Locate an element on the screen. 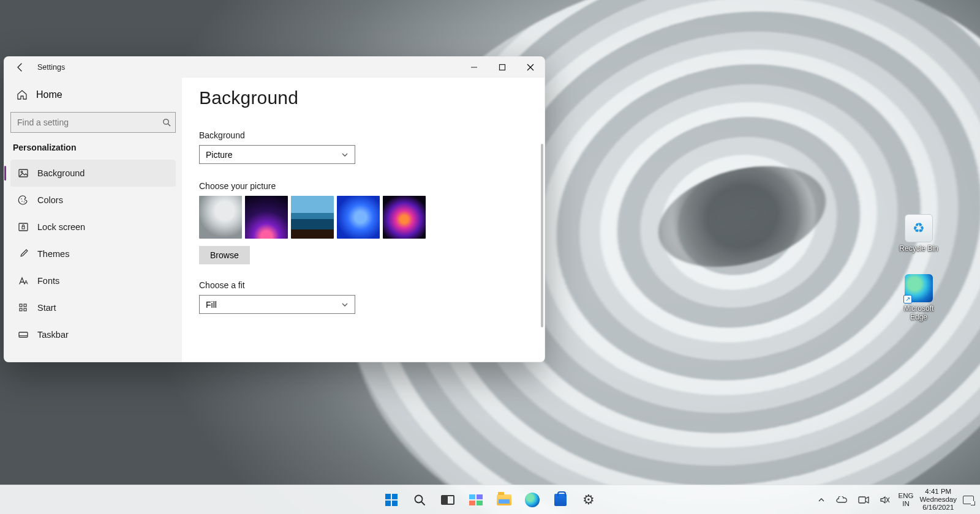 This screenshot has height=514, width=980. background-dropdown-label: Background is located at coordinates (363, 135).